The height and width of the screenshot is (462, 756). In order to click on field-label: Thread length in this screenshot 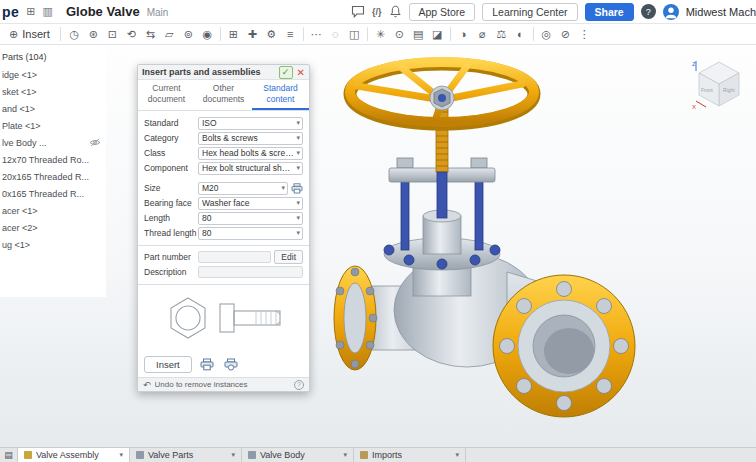, I will do `click(171, 233)`.